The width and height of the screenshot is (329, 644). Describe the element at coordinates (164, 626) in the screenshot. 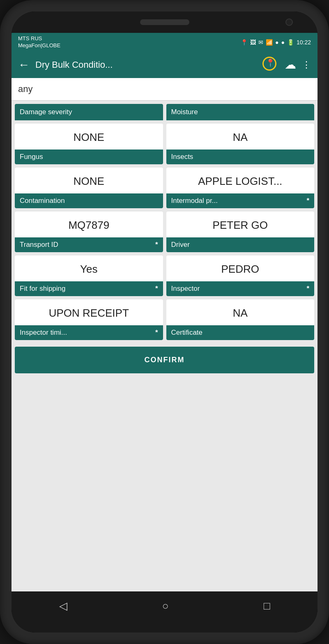

I see `phone-bottom-bar` at that location.